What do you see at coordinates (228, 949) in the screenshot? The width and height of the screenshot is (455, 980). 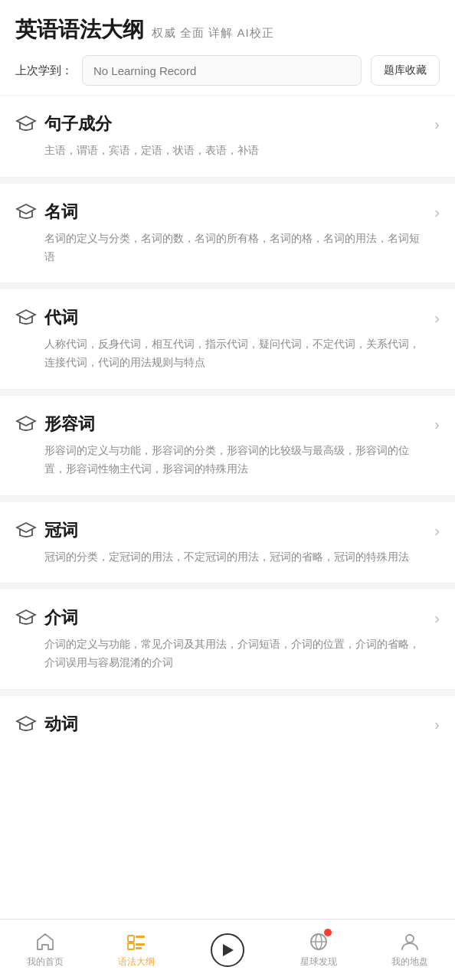 I see `bottom-nav: 我的首页 语法大纲` at bounding box center [228, 949].